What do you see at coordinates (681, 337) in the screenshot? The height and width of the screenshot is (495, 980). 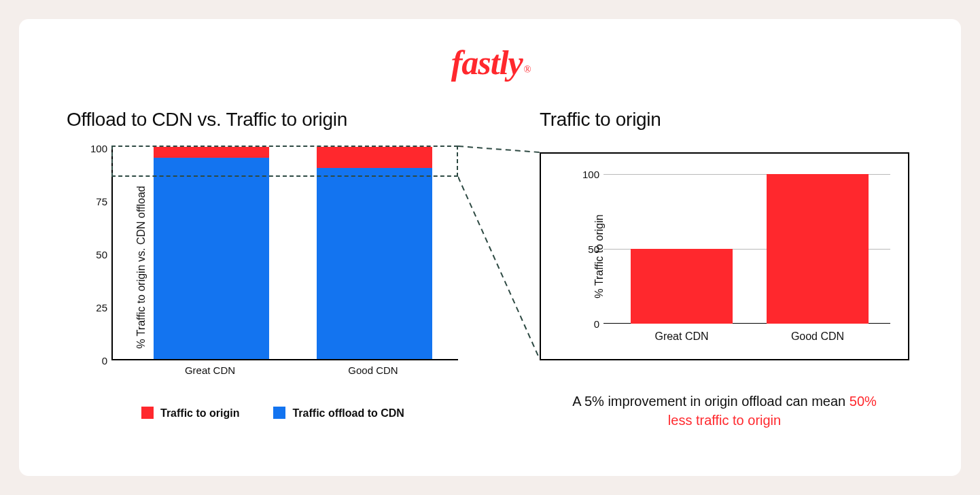 I see `right-xcat-great: Great CDN` at bounding box center [681, 337].